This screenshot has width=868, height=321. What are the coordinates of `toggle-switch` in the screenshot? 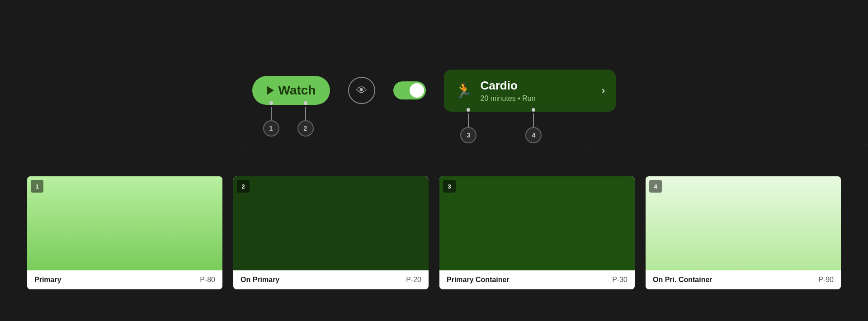 It's located at (410, 90).